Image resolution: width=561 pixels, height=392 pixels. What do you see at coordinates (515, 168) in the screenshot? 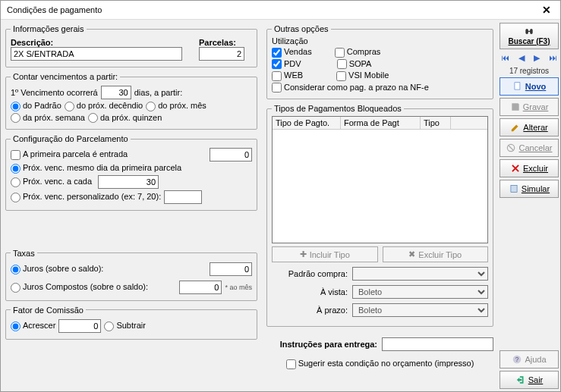
I see `delete-icon` at bounding box center [515, 168].